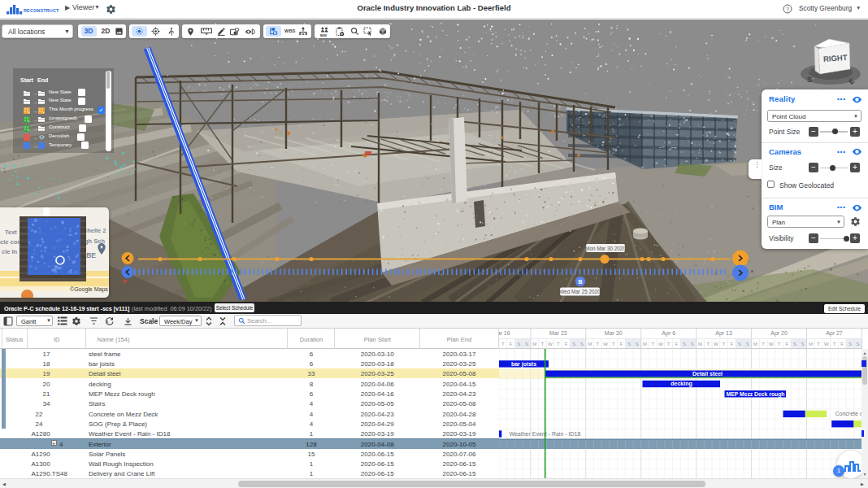 This screenshot has height=488, width=868. What do you see at coordinates (755, 394) in the screenshot?
I see `svg-text: MEP Mezz Deck rough` at bounding box center [755, 394].